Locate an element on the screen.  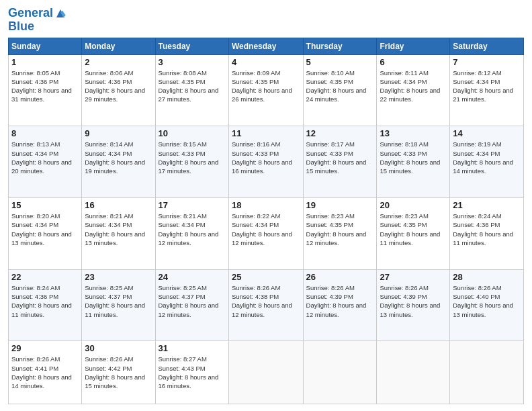
day-detail: Sunrise: 8:16 AM Sunset: 4:33 PM Dayligh… is located at coordinates (266, 157).